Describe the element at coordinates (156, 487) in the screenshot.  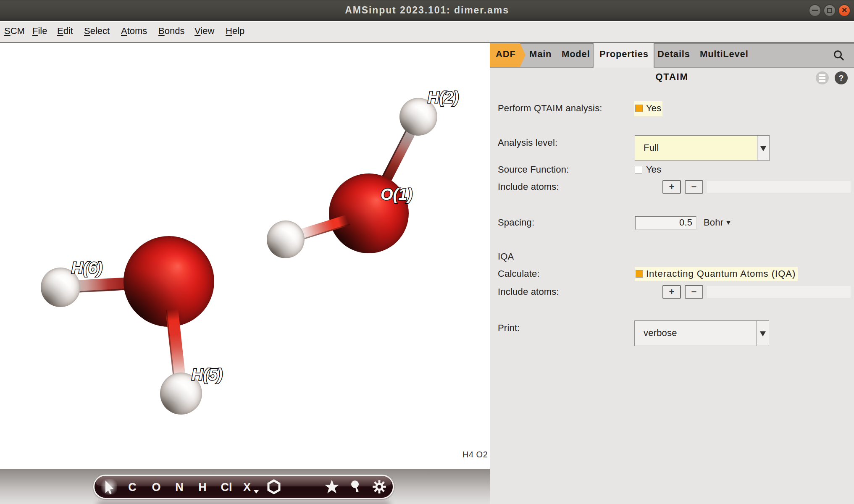
I see `svg-text: O` at that location.